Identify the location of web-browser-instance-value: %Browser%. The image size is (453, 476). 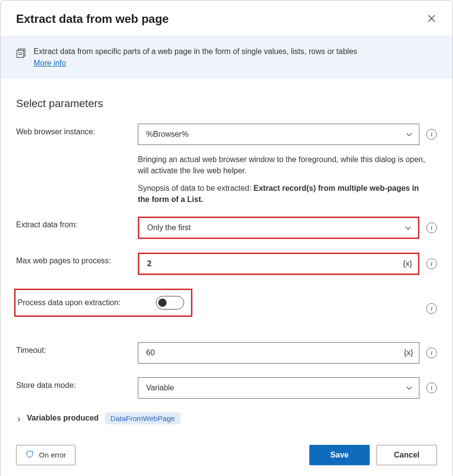
(168, 134).